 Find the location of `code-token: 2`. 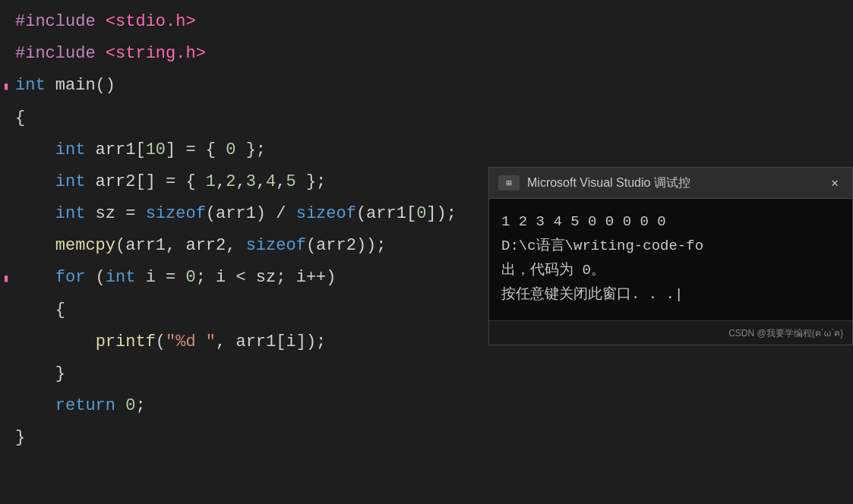

code-token: 2 is located at coordinates (231, 182).